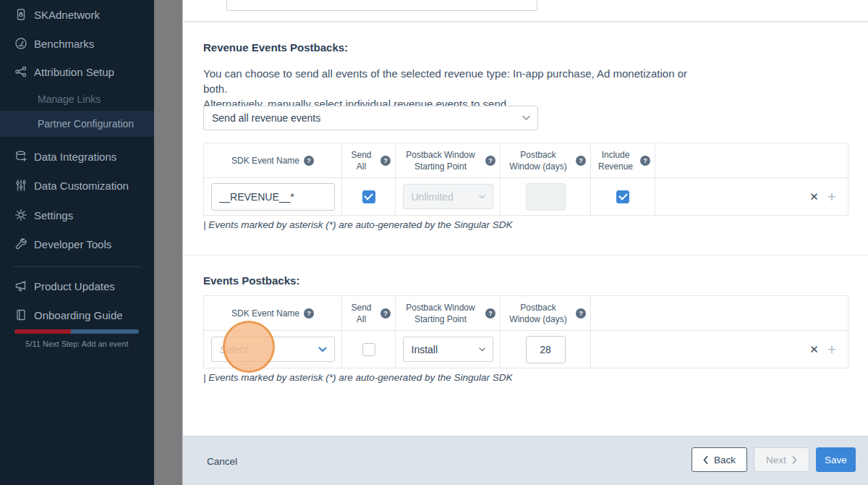 Image resolution: width=868 pixels, height=485 pixels. I want to click on events-table: SDK Event Name Send All Postback Window …, so click(526, 332).